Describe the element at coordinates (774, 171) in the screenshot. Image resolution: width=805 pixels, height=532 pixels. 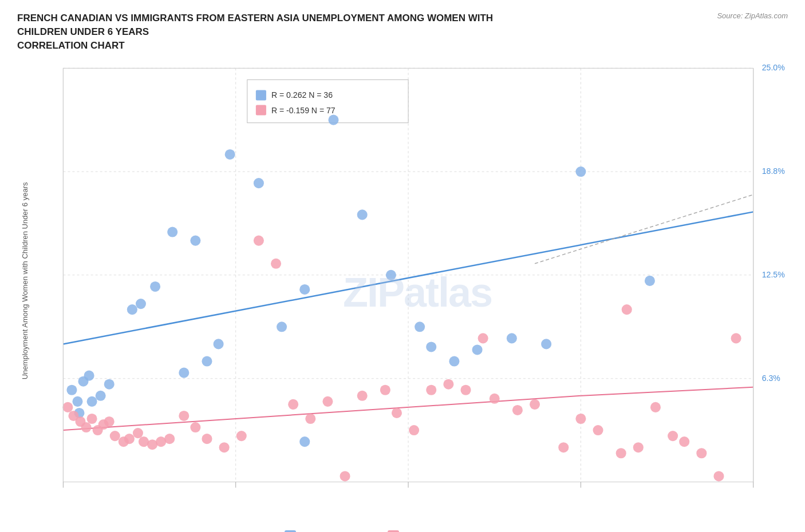
I see `svg-text: 18.8%` at that location.